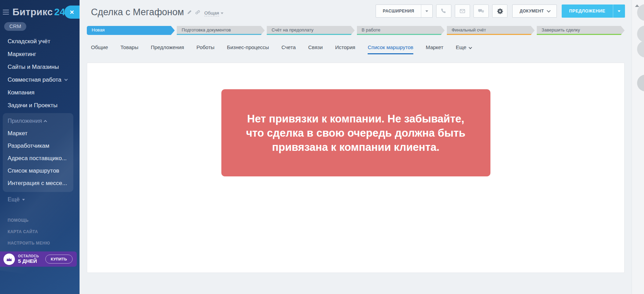 This screenshot has width=644, height=294. What do you see at coordinates (72, 12) in the screenshot?
I see `sidebar-close-button: ×` at bounding box center [72, 12].